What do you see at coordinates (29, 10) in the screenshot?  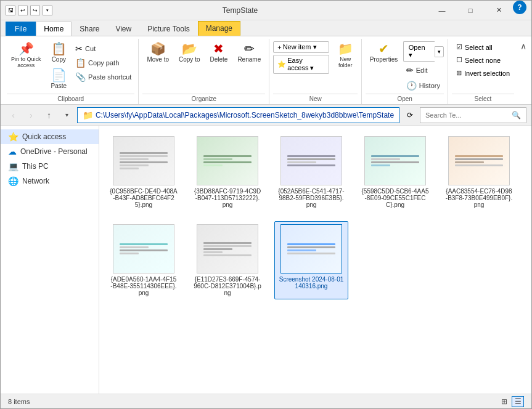 I see `title-bar-left: 🖫 ↩ ↪ ▾` at bounding box center [29, 10].